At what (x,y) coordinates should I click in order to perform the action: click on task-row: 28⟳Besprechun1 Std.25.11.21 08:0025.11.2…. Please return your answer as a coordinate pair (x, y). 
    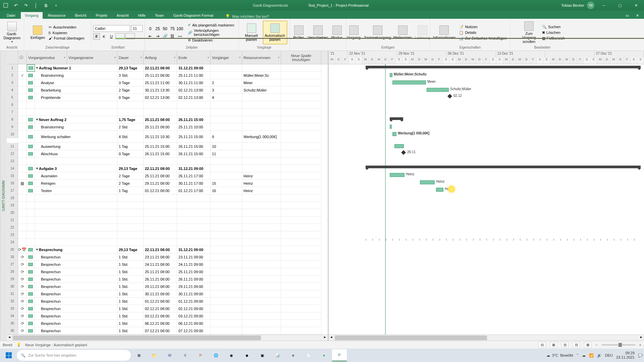
    Looking at the image, I should click on (167, 272).